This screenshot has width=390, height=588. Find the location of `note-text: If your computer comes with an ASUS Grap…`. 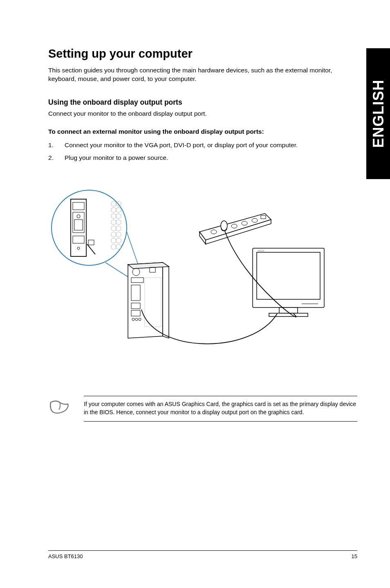

note-text: If your computer comes with an ASUS Grap… is located at coordinates (221, 409).